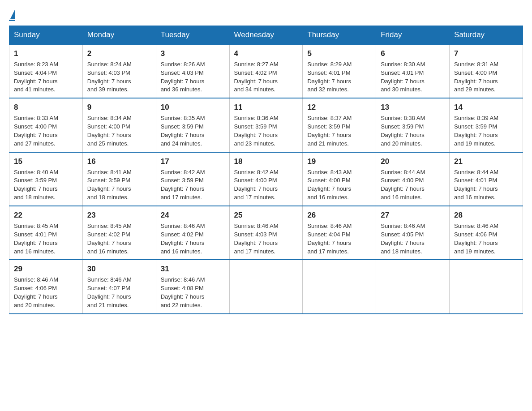  Describe the element at coordinates (339, 54) in the screenshot. I see `day-number: 5` at that location.